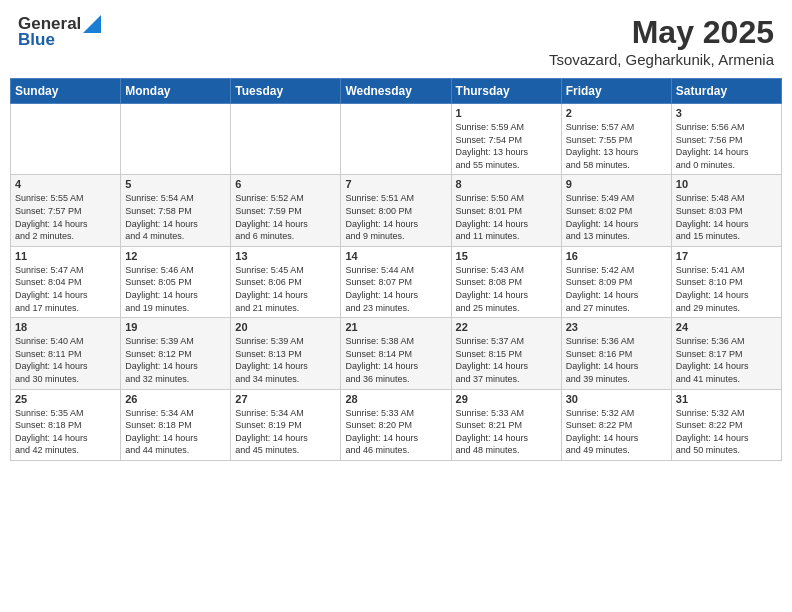 The width and height of the screenshot is (792, 612). What do you see at coordinates (506, 184) in the screenshot?
I see `day-number: 8` at bounding box center [506, 184].